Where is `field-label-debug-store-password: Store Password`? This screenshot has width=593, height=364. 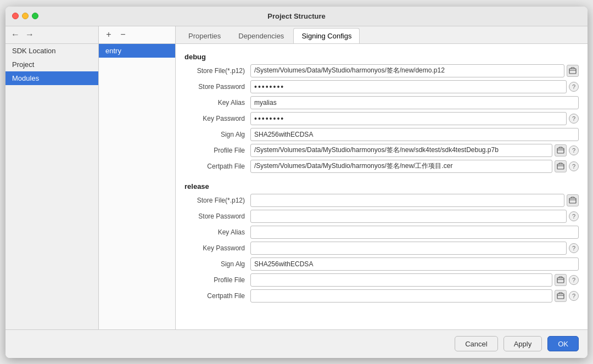
field-label-debug-store-password: Store Password is located at coordinates (217, 87).